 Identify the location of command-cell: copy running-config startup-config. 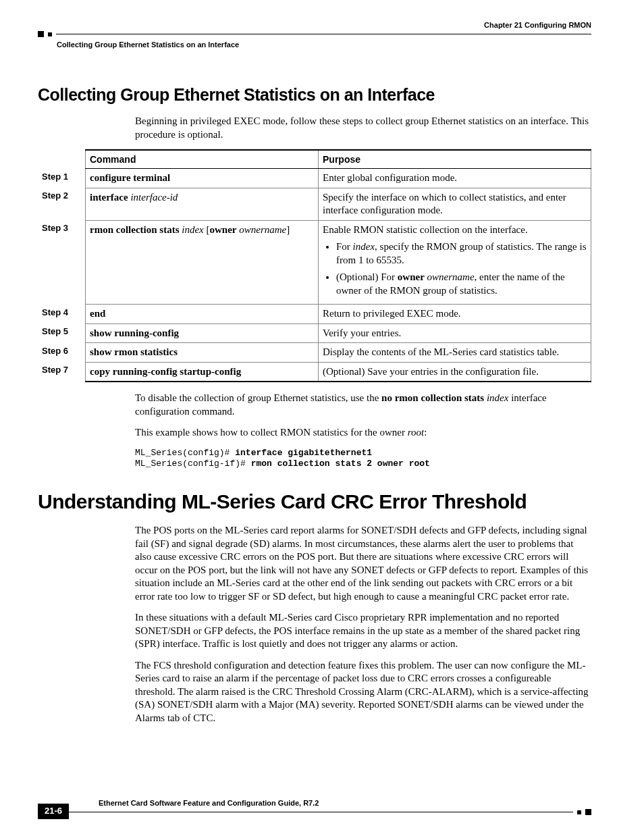
(203, 371).